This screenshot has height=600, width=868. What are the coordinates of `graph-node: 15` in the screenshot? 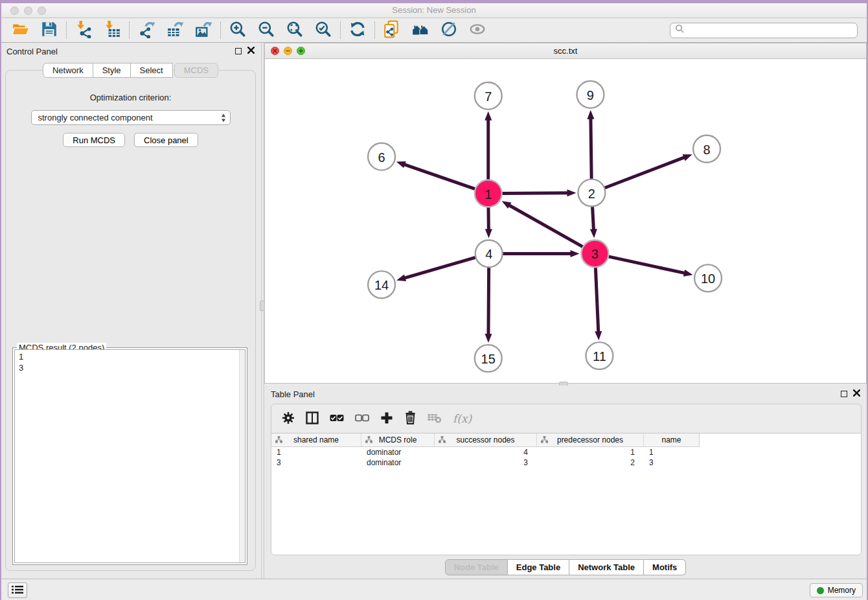 It's located at (488, 358).